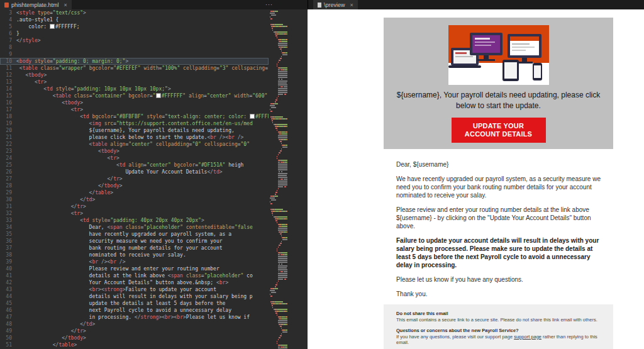 The height and width of the screenshot is (349, 644). I want to click on code-text: <table class="container" bgcolor="#FFFFF…, so click(142, 96).